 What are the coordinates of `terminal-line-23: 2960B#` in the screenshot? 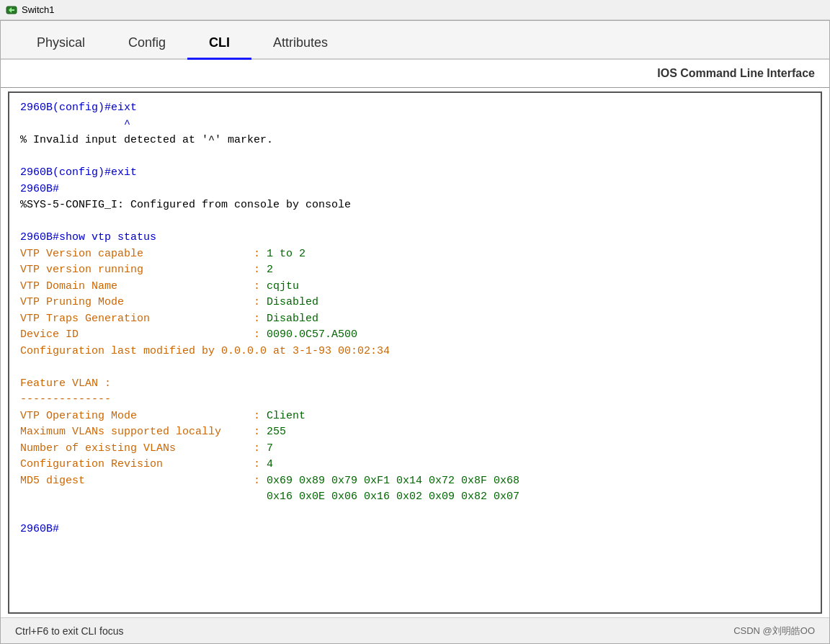 It's located at (40, 529).